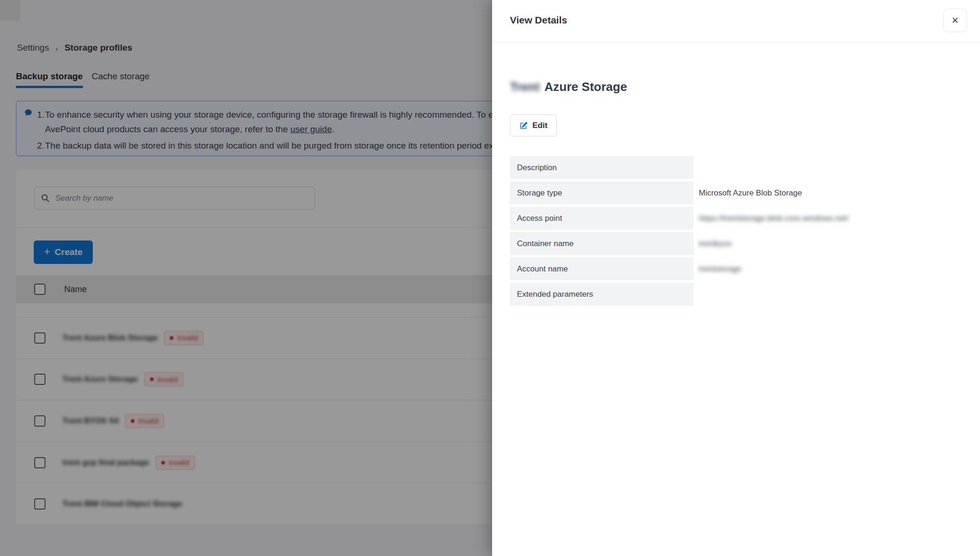  I want to click on field-label: Storage type, so click(602, 193).